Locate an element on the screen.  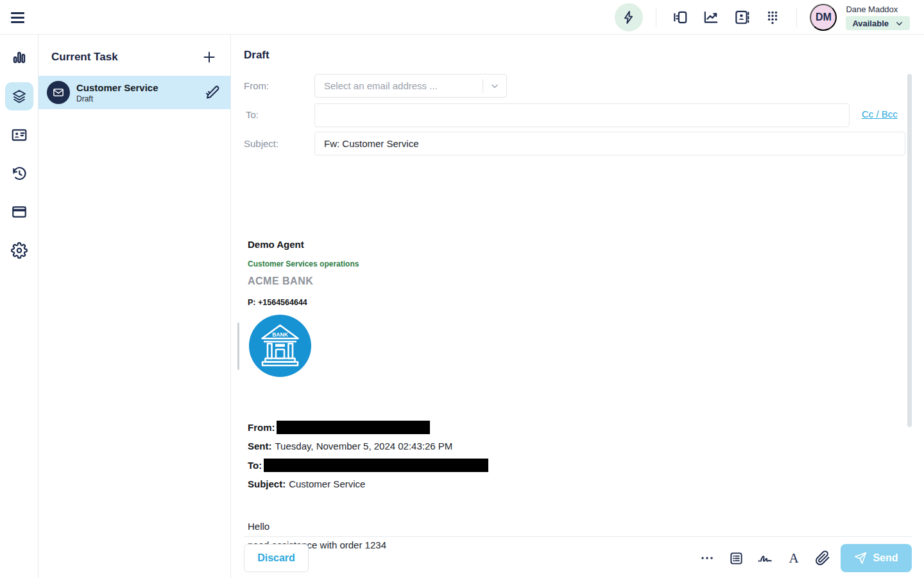
window-icon is located at coordinates (19, 212).